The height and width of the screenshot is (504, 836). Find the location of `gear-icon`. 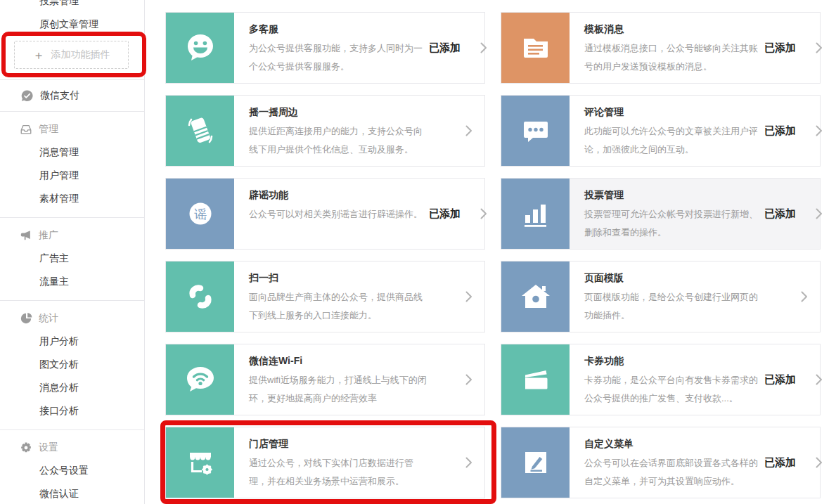

gear-icon is located at coordinates (26, 448).